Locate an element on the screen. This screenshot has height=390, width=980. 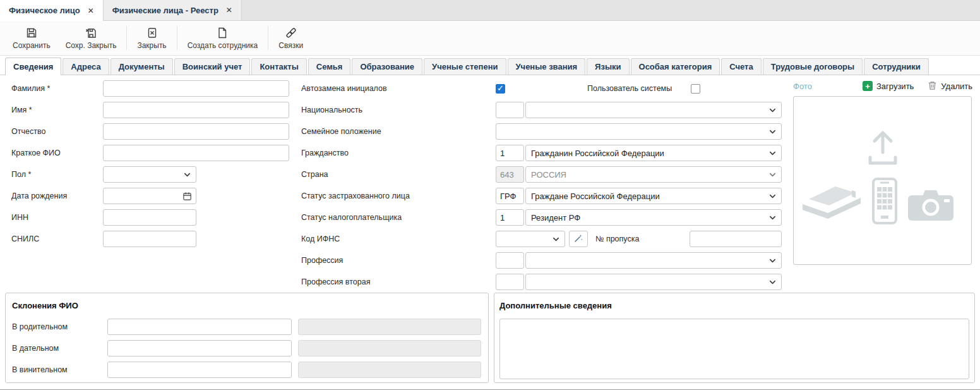
photo-header: Фото + Загрузить Удалить is located at coordinates (883, 86).